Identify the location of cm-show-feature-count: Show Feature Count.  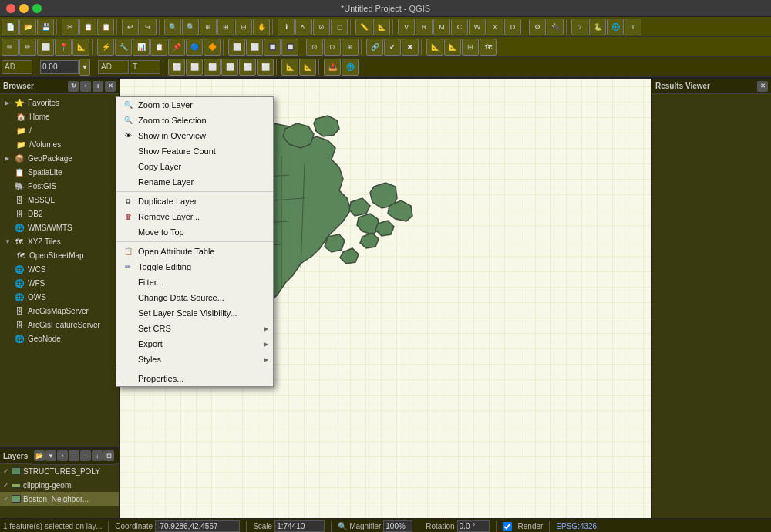
(194, 151).